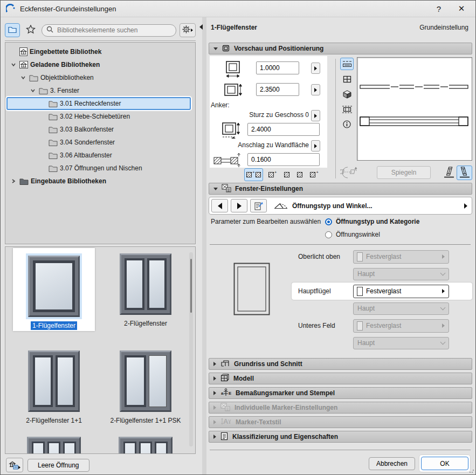  What do you see at coordinates (365, 206) in the screenshot?
I see `settings-page-dropdown: Öffnungstyp und Winkel...` at bounding box center [365, 206].